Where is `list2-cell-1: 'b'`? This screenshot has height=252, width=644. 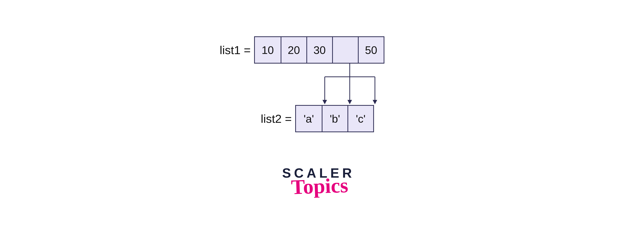 list2-cell-1: 'b' is located at coordinates (334, 118).